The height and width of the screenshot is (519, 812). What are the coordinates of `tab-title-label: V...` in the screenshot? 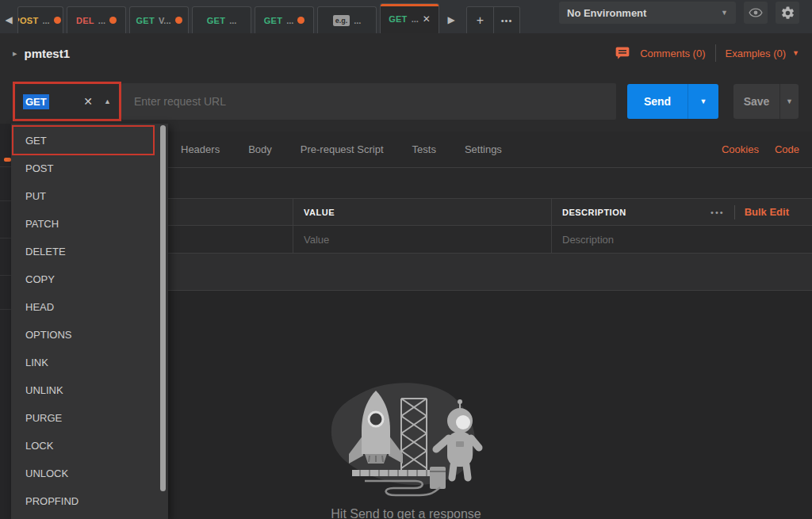 It's located at (165, 21).